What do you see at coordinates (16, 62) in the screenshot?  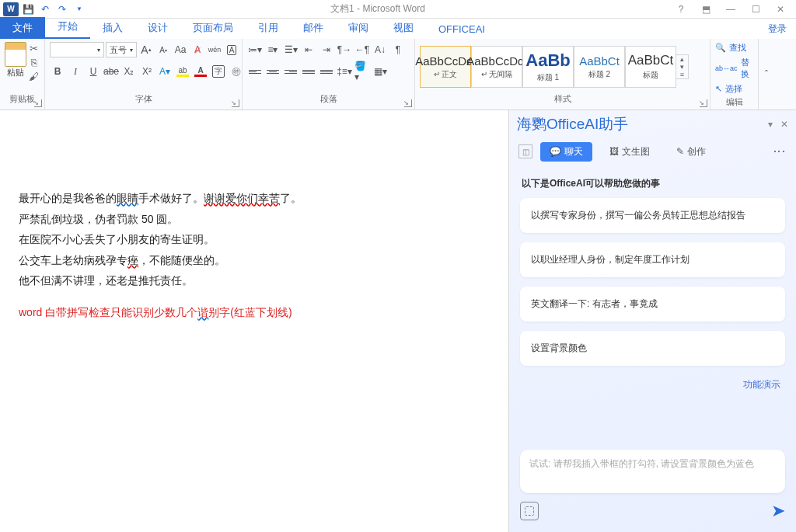 I see `paste-button: 粘贴` at bounding box center [16, 62].